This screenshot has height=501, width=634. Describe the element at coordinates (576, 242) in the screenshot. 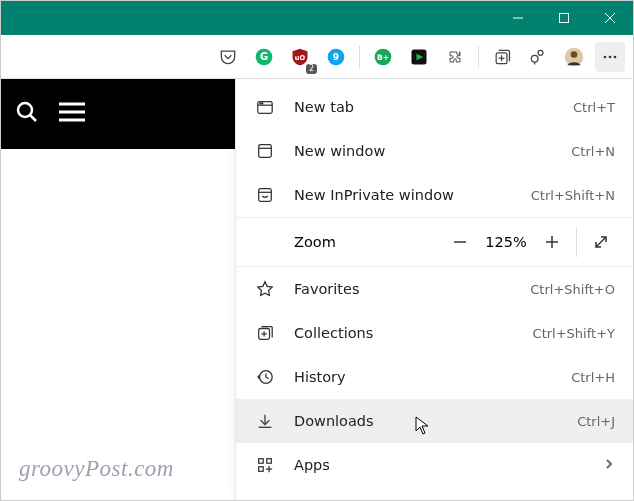

I see `zoom-divider` at that location.